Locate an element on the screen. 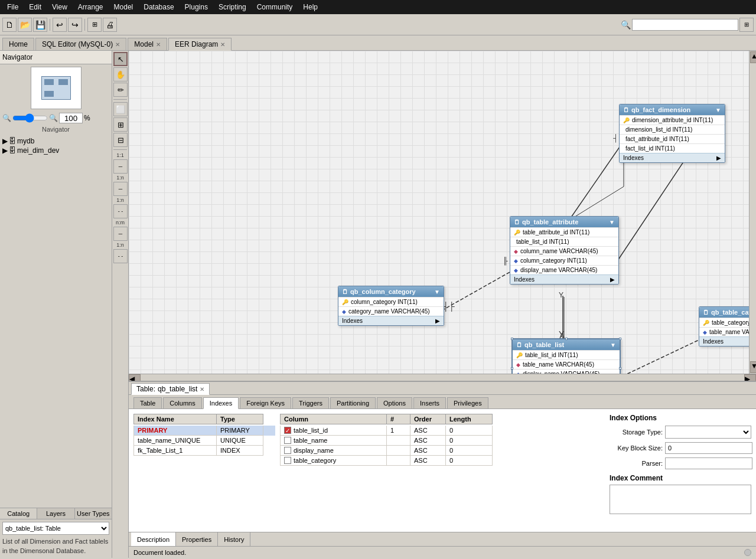  new-button: 🗋 is located at coordinates (9, 25).